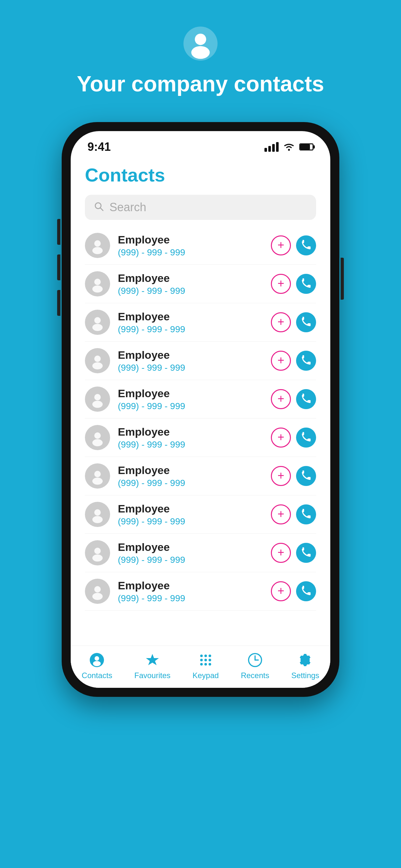  What do you see at coordinates (272, 147) in the screenshot?
I see `signal-icon` at bounding box center [272, 147].